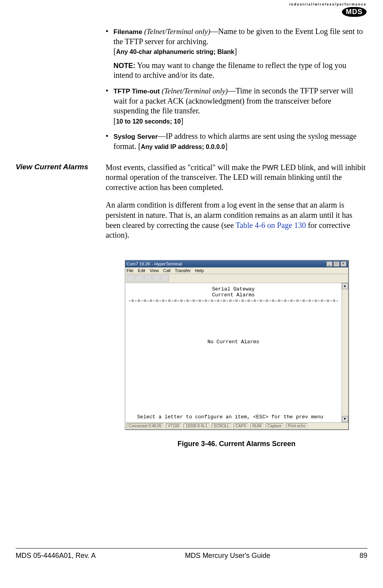 The width and height of the screenshot is (383, 588). What do you see at coordinates (336, 264) in the screenshot?
I see `maximize-icon: □` at bounding box center [336, 264].